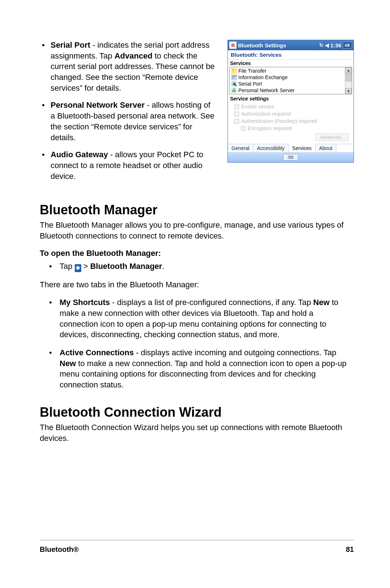 This screenshot has width=390, height=588. I want to click on bullet-active-connections: Active Connections - displays active inc…, so click(197, 369).